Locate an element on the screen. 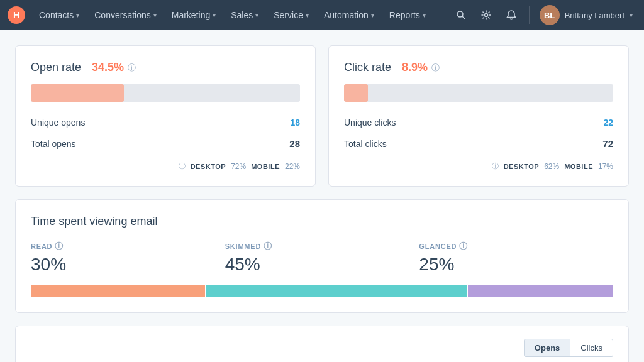 The width and height of the screenshot is (644, 362). nav-sales: Sales ▾ is located at coordinates (245, 15).